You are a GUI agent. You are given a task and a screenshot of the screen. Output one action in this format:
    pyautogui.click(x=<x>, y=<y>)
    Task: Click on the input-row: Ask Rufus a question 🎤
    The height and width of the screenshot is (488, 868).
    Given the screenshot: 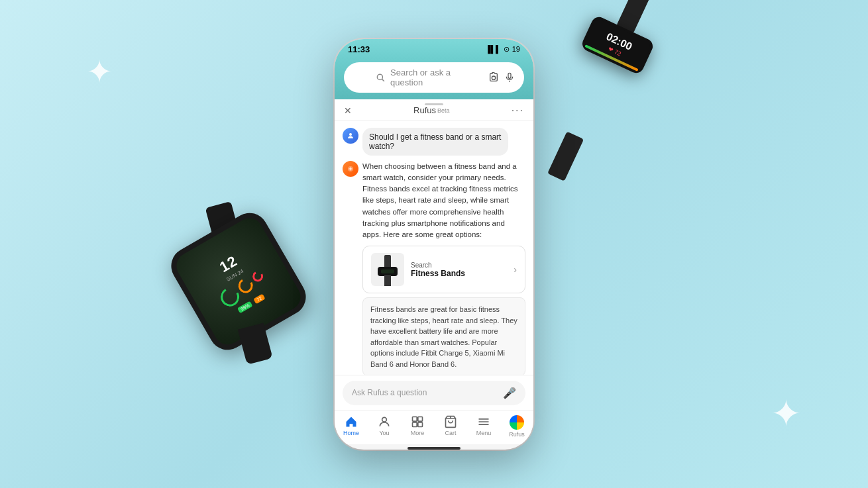 What is the action you would take?
    pyautogui.click(x=434, y=393)
    